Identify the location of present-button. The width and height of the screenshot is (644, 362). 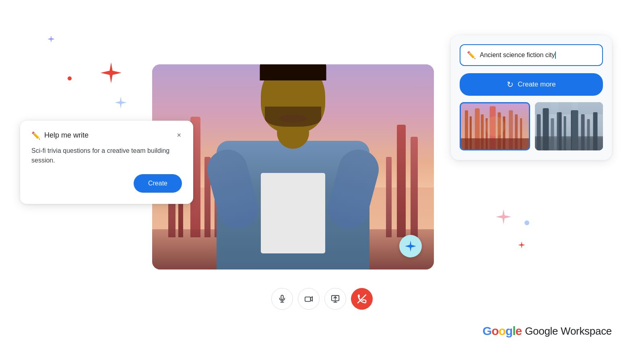
(335, 299).